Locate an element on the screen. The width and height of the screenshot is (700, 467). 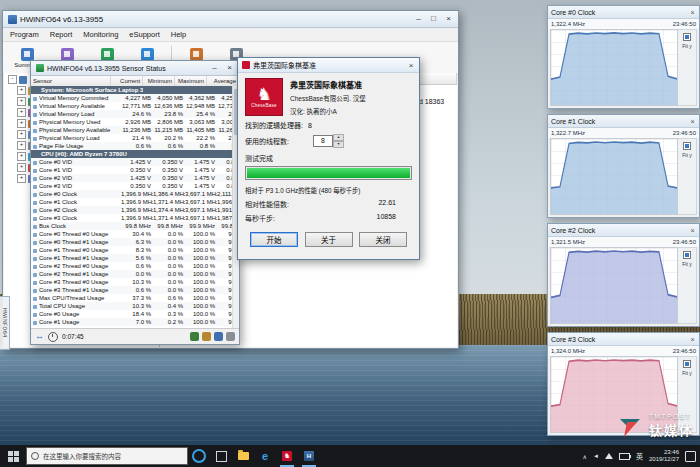
sensor-window-titlebar: HWiNFO64 v6.13-3955 Sensor Status – × is located at coordinates (135, 68).